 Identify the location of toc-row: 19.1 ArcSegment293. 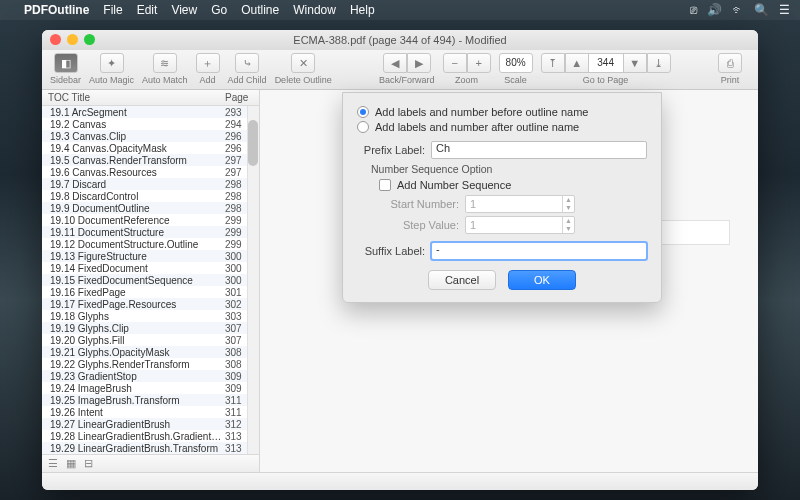
(150, 112).